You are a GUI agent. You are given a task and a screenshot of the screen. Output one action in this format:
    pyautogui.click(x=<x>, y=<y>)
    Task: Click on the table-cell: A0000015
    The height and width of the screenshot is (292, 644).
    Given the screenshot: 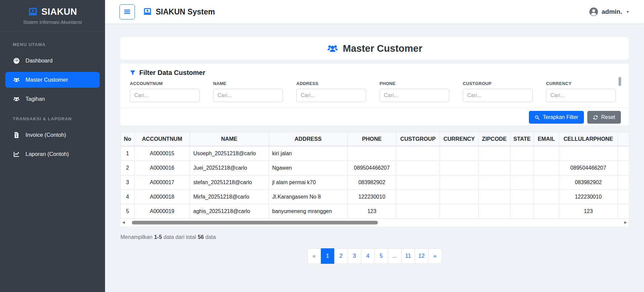 What is the action you would take?
    pyautogui.click(x=162, y=154)
    